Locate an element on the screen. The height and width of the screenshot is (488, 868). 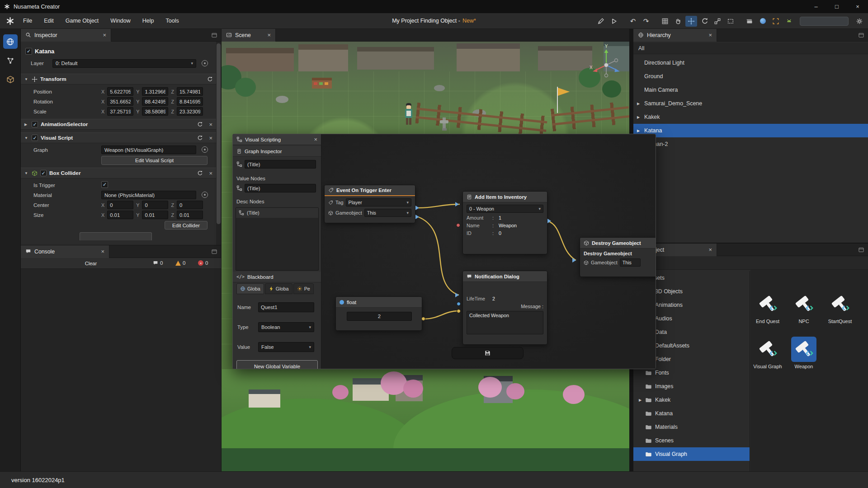
frame-button is located at coordinates (776, 21).